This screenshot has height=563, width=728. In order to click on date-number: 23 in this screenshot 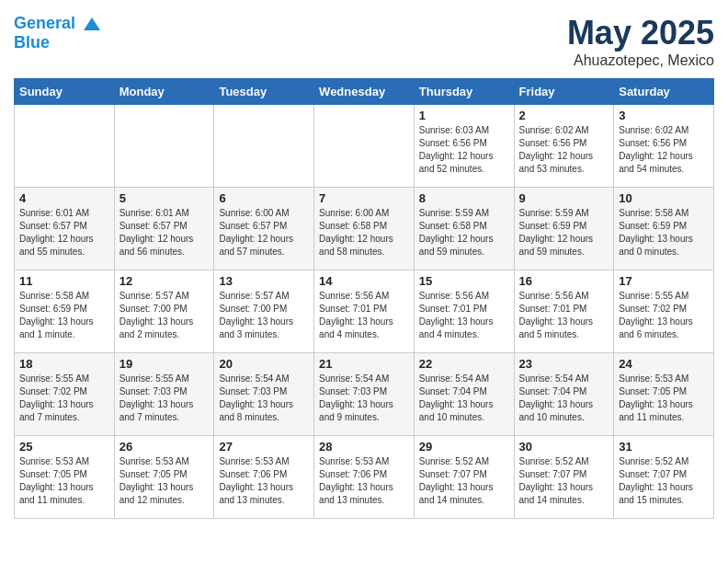, I will do `click(564, 364)`.